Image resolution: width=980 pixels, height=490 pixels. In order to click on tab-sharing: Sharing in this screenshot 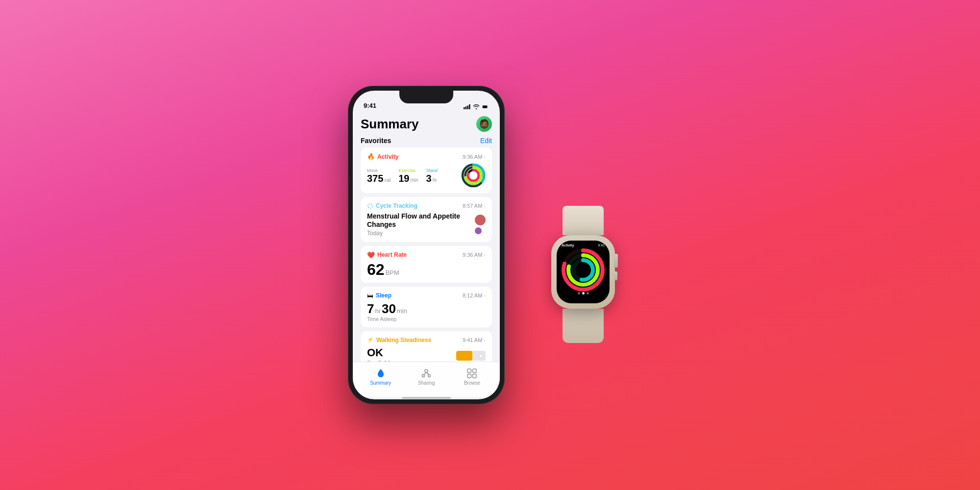, I will do `click(426, 376)`.